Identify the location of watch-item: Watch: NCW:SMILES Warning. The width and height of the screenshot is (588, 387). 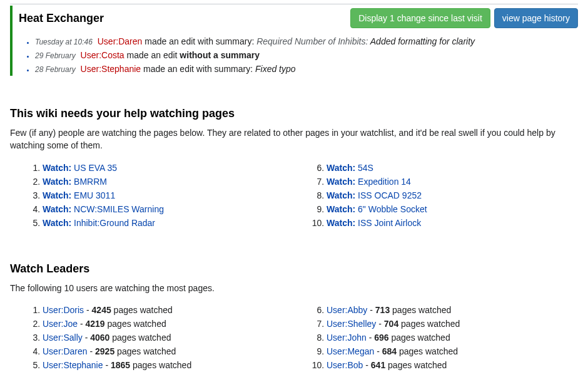
(168, 209).